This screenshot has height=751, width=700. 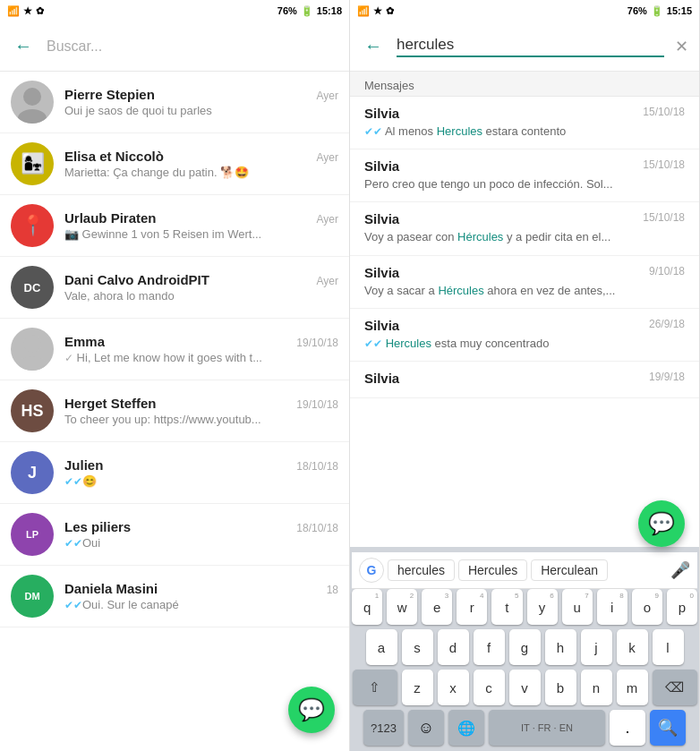 I want to click on key-i: i8, so click(x=612, y=607).